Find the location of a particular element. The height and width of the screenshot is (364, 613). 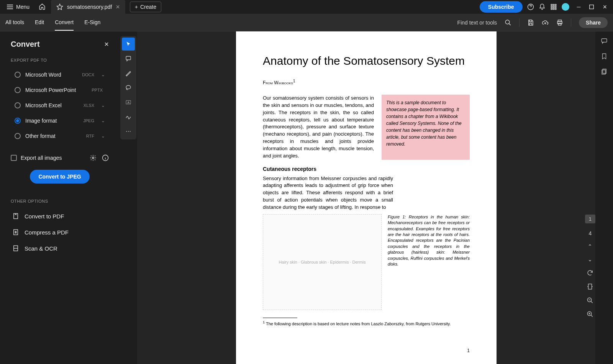

bookmark-icon is located at coordinates (604, 56).